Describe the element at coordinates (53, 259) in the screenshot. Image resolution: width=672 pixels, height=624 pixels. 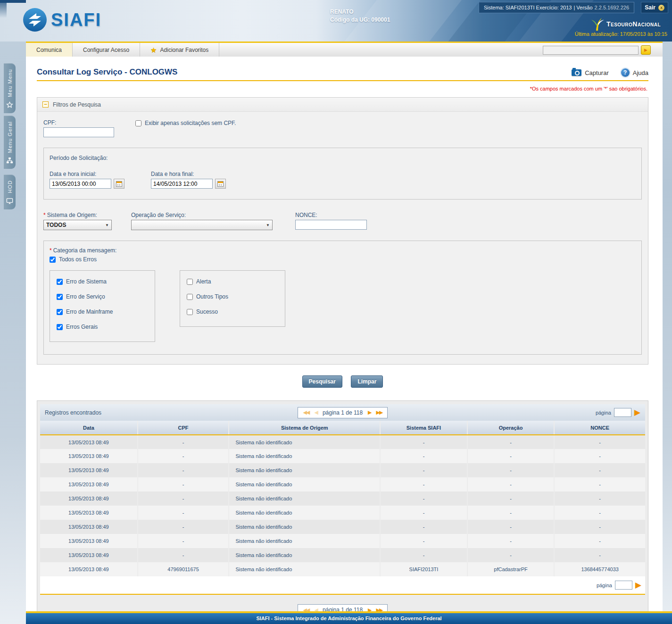
I see `todos-erros-checkbox` at that location.